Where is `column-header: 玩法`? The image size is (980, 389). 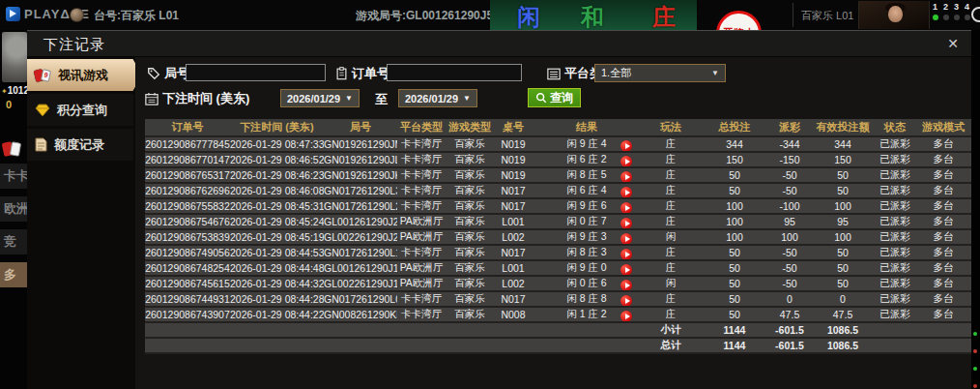 column-header: 玩法 is located at coordinates (671, 128).